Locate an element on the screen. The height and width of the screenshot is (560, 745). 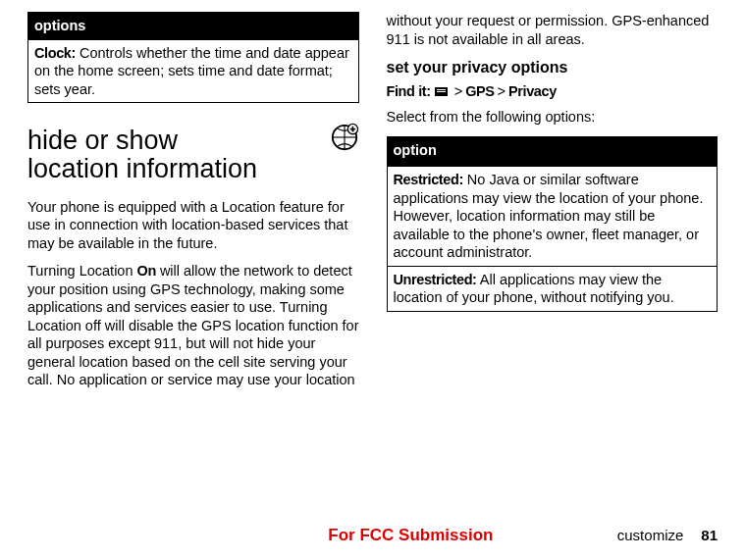
left-para-2-on: On is located at coordinates (147, 271).